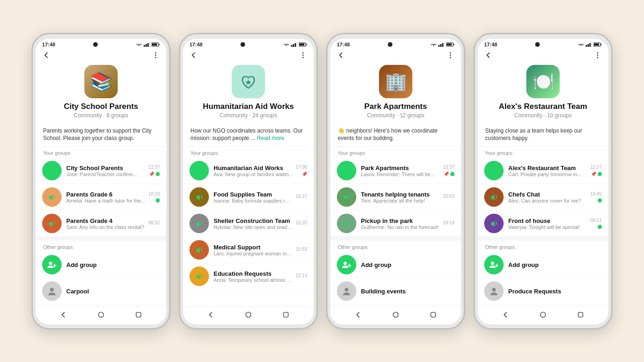  Describe the element at coordinates (408, 291) in the screenshot. I see `group-name: Building events` at that location.